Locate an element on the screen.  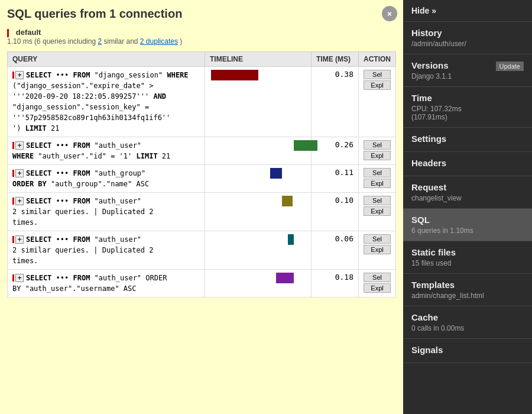
time-cell: 0.11 is located at coordinates (335, 179).